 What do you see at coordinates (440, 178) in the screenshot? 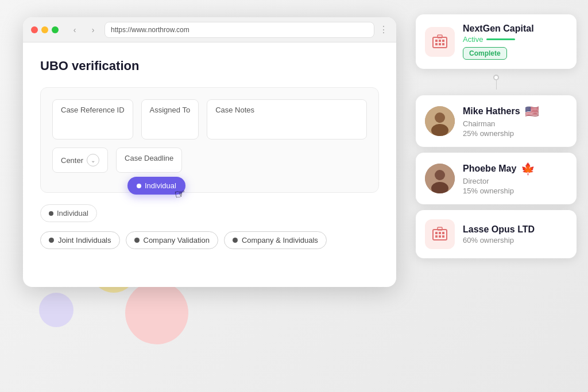
I see `phoebe-avatar` at bounding box center [440, 178].